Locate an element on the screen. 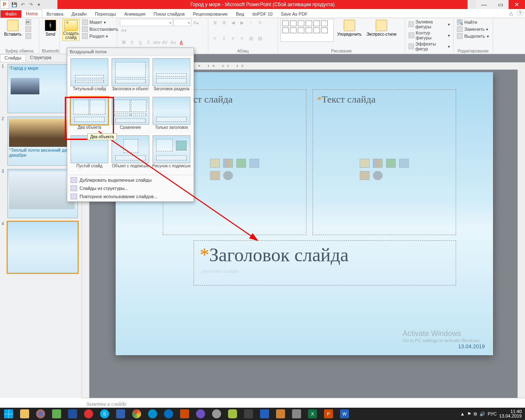 The height and width of the screenshot is (420, 525). shape-effects-button: Эффекты фигур ▾ is located at coordinates (429, 46).